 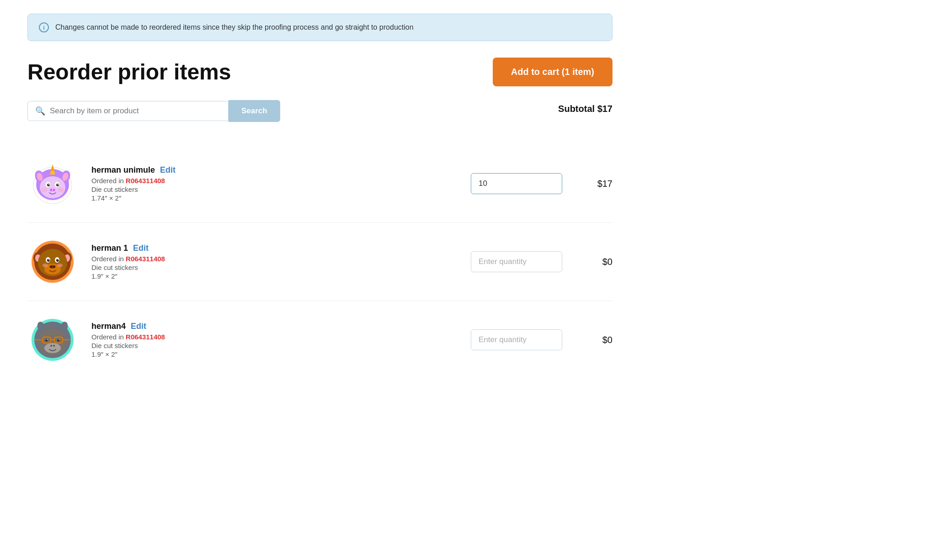 What do you see at coordinates (53, 262) in the screenshot?
I see `item-image-herman1` at bounding box center [53, 262].